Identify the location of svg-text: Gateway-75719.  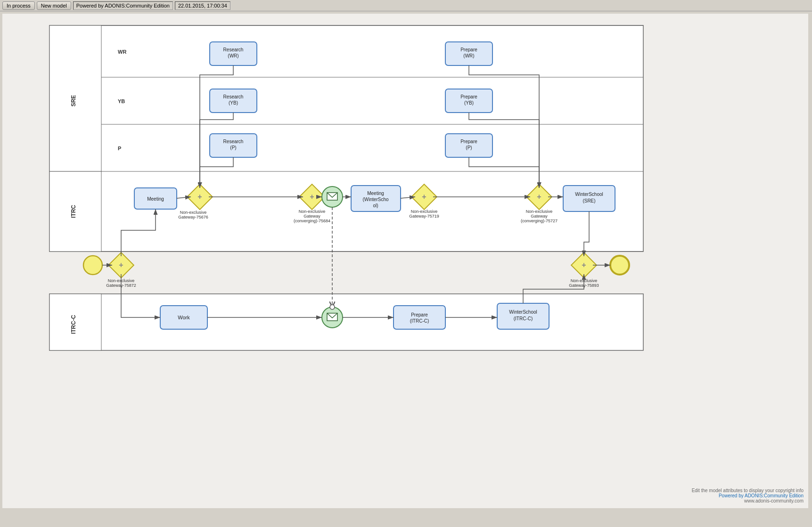
(424, 216).